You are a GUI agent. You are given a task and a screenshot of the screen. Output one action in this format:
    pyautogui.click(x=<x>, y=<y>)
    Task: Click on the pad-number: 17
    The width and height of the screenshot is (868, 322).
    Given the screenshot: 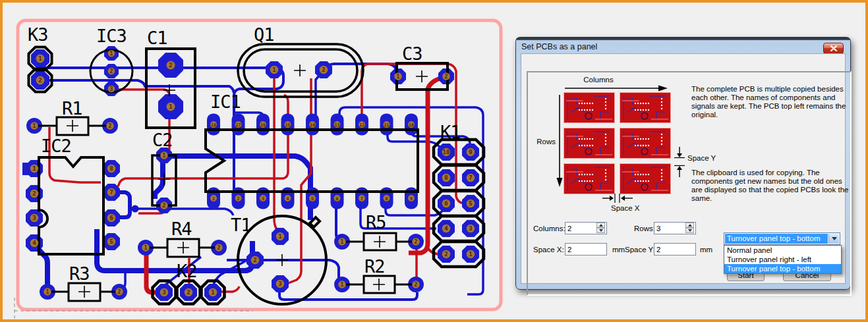 What is the action you would take?
    pyautogui.click(x=239, y=125)
    